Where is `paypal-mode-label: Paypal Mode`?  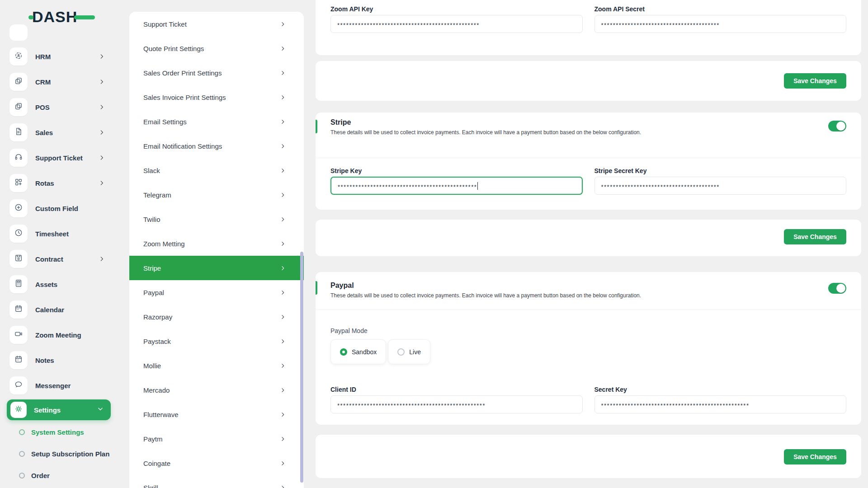 paypal-mode-label: Paypal Mode is located at coordinates (589, 331).